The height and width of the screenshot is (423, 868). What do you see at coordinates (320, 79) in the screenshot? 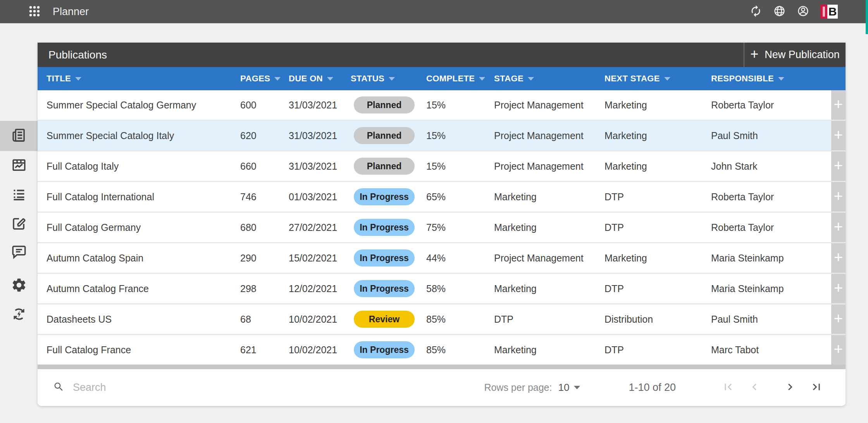
I see `column-header-due_on: DUE ON` at bounding box center [320, 79].